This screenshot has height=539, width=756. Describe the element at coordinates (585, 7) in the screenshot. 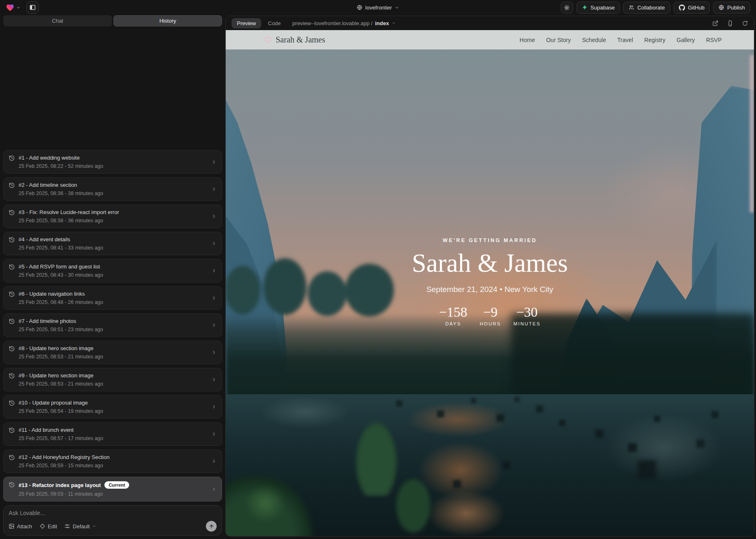

I see `supabase-icon` at that location.